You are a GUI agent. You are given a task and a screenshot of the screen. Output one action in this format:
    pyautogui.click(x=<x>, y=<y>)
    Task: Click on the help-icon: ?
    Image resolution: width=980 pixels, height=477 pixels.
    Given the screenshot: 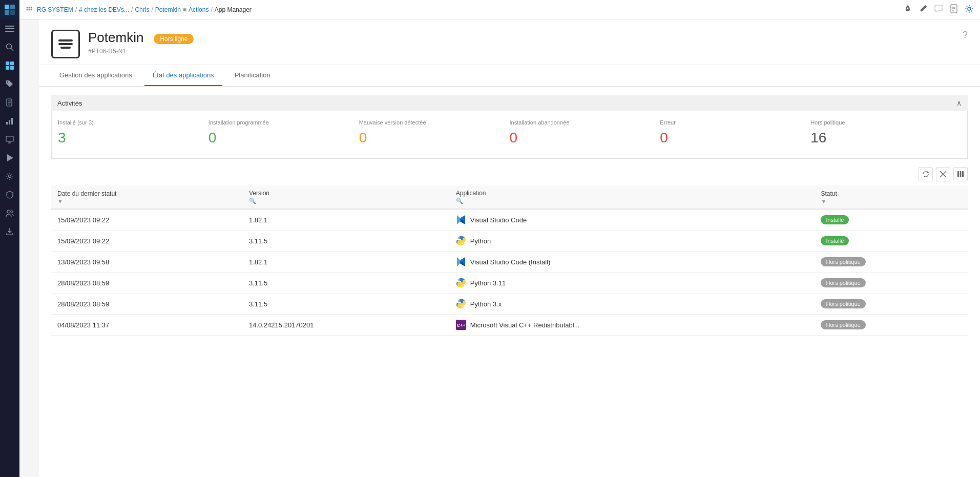 What is the action you would take?
    pyautogui.click(x=965, y=35)
    